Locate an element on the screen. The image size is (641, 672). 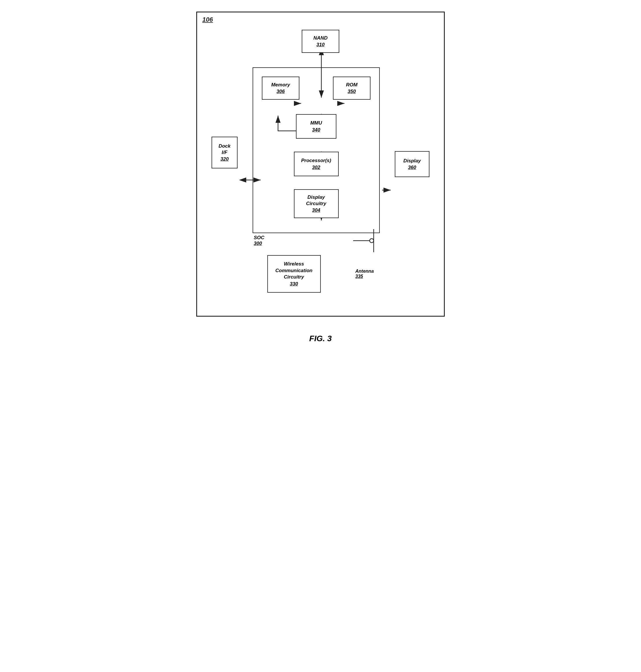
soc-box: Memory 306 ROM 350 MMU is located at coordinates (316, 150).